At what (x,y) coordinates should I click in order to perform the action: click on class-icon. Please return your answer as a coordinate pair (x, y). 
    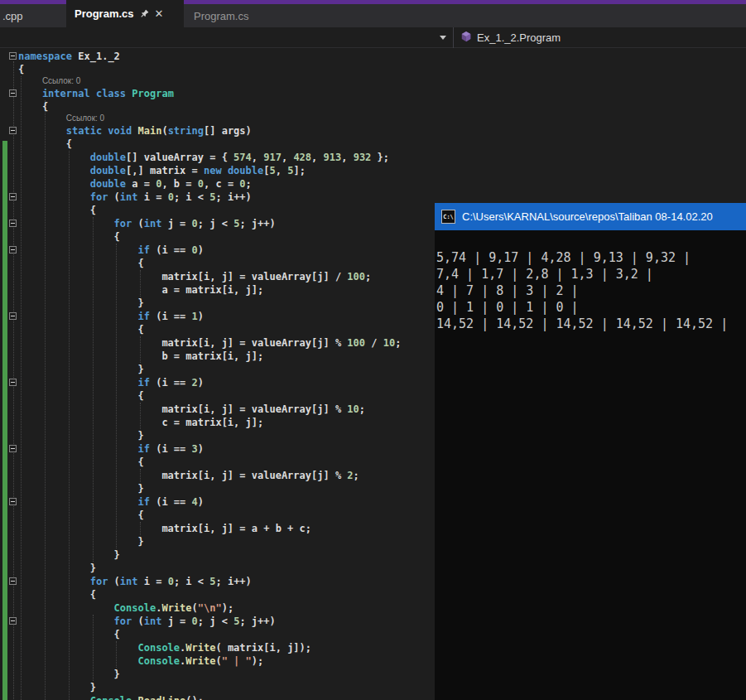
    Looking at the image, I should click on (466, 38).